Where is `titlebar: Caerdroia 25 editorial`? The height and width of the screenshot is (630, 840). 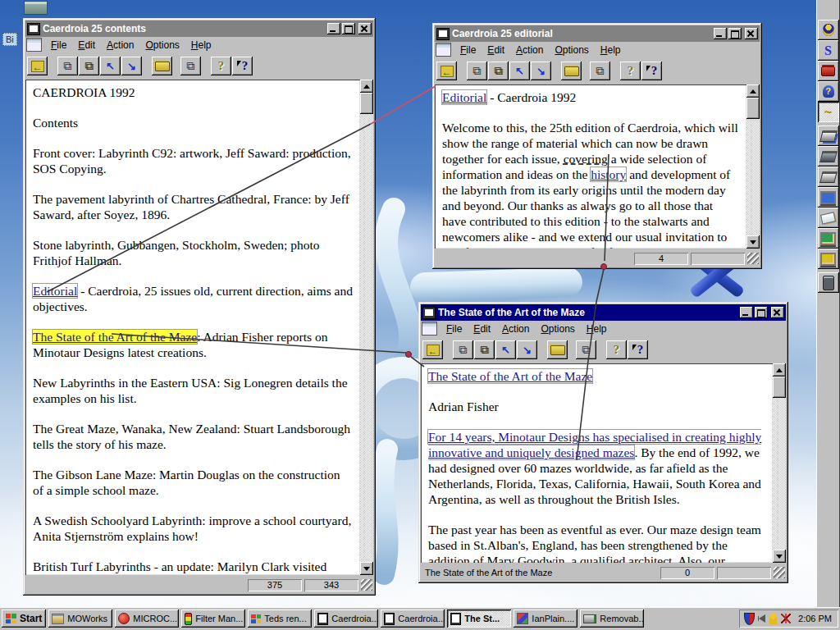 titlebar: Caerdroia 25 editorial is located at coordinates (597, 34).